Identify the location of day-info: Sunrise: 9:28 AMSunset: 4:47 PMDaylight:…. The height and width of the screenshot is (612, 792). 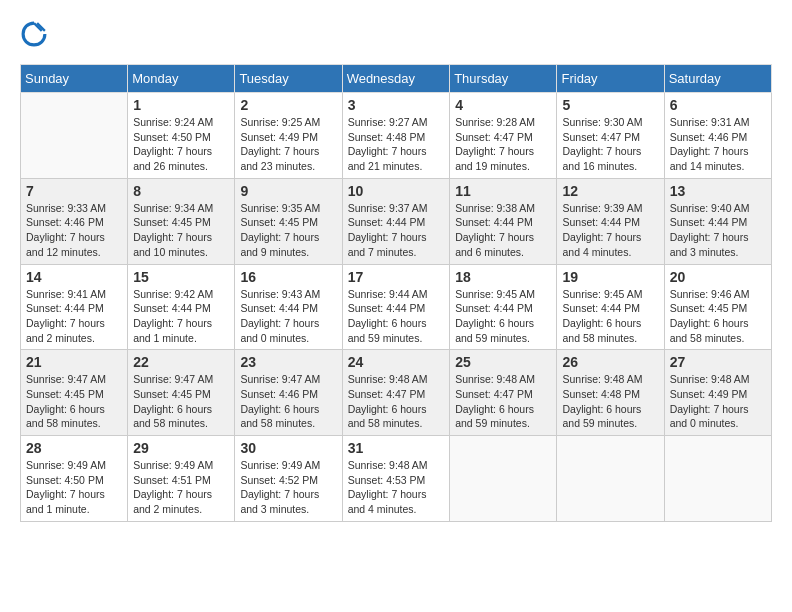
(503, 144).